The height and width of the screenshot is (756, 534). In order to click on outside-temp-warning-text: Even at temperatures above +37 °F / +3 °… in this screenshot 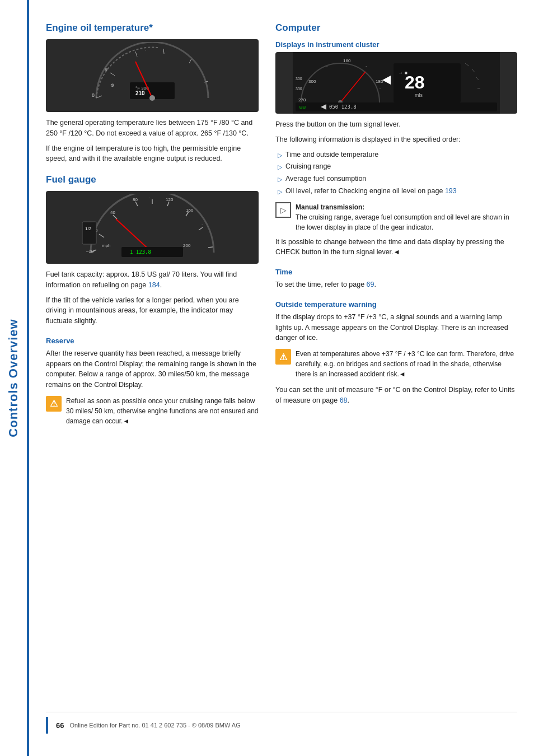, I will do `click(406, 364)`.